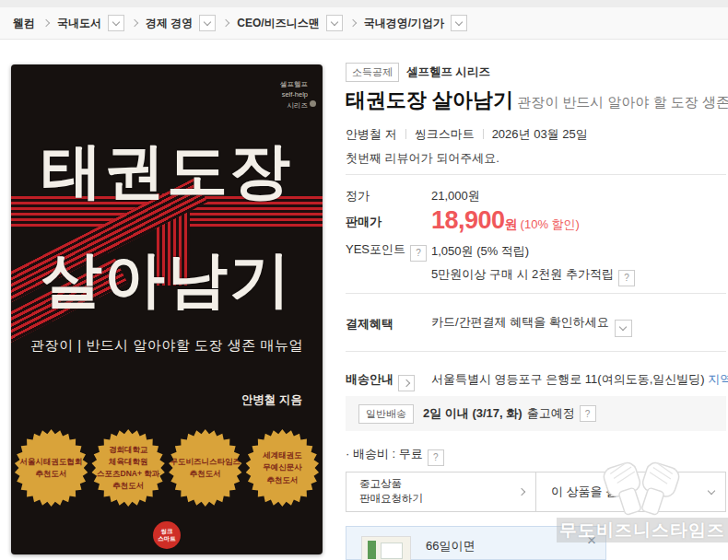 Image resolution: width=728 pixels, height=560 pixels. What do you see at coordinates (278, 24) in the screenshot?
I see `breadcrumb-item-ceo: CEO/비즈니스맨` at bounding box center [278, 24].